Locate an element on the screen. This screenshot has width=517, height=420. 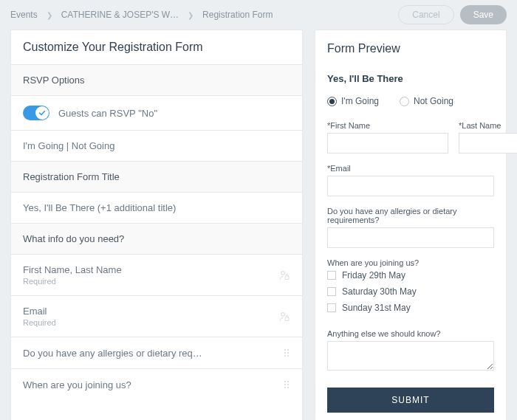
email-input is located at coordinates (411, 186).